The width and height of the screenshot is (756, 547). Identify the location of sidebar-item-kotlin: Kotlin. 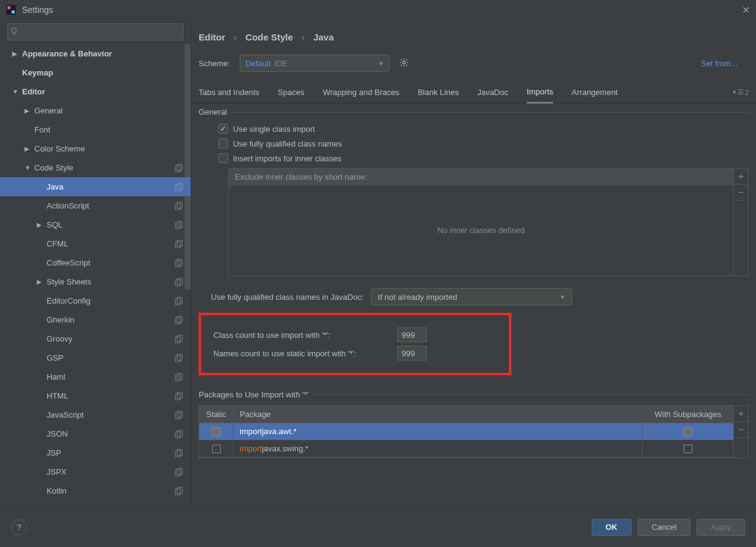
(96, 491).